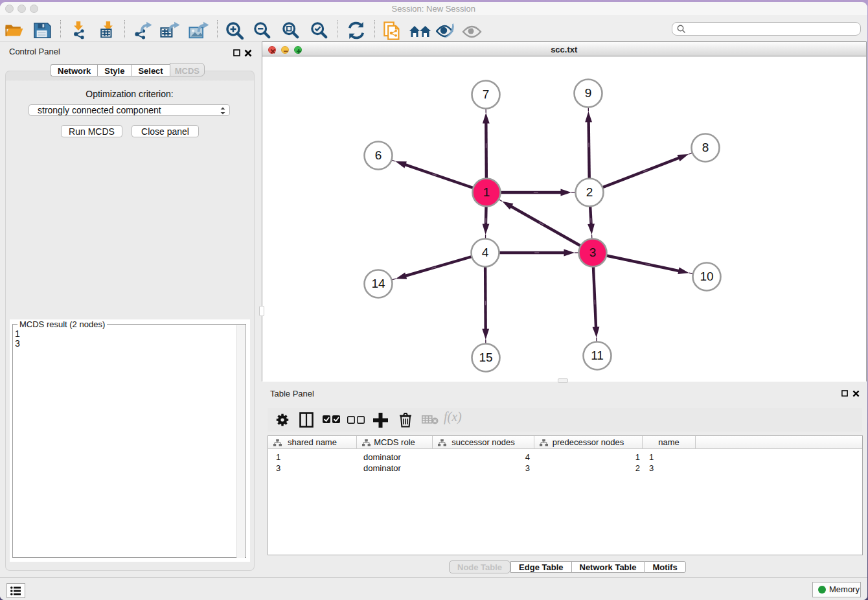 The height and width of the screenshot is (600, 868). I want to click on svg-text: 6, so click(378, 156).